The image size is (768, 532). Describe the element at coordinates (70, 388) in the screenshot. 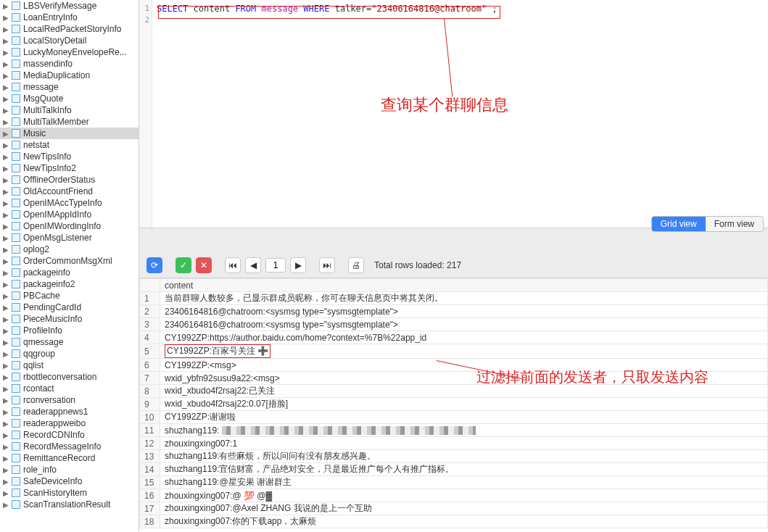

I see `sidebar-item-rcontact: ▶rcontact` at that location.